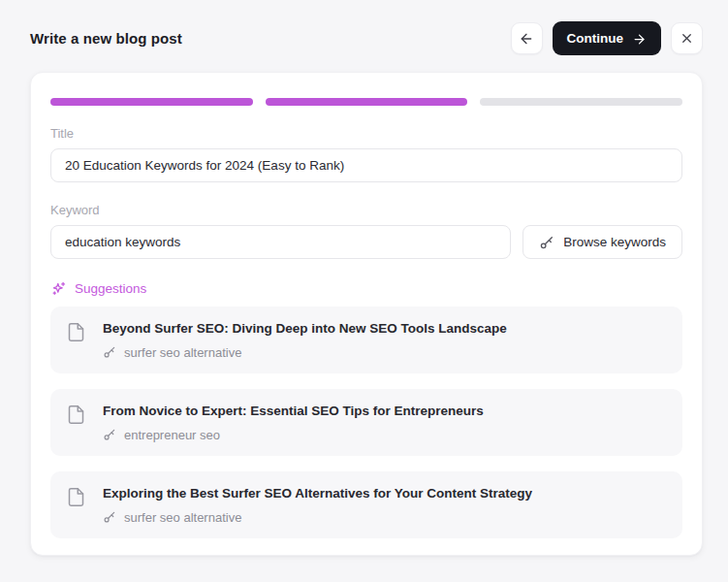 The height and width of the screenshot is (582, 728). Describe the element at coordinates (527, 39) in the screenshot. I see `back-button` at that location.